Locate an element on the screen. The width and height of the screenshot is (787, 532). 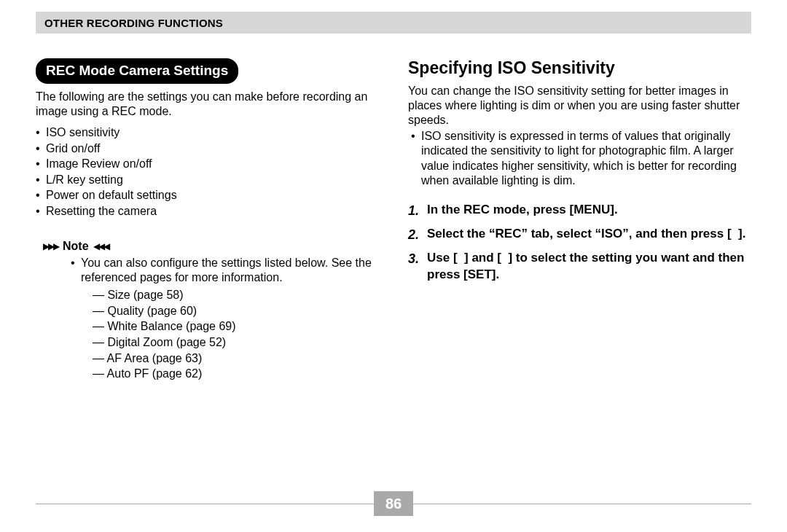
list-item: ISO sensitivity is located at coordinates (207, 133).